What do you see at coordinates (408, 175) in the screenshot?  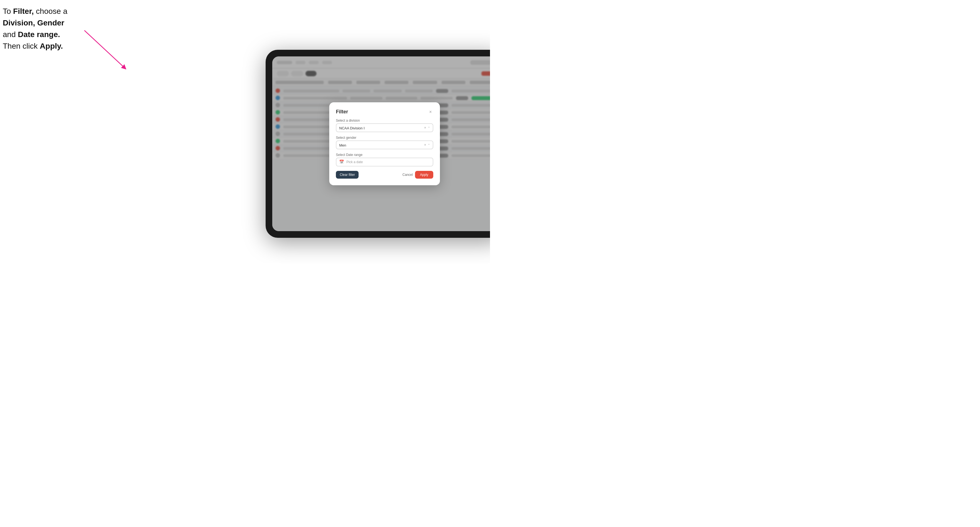 I see `cancel-button: Cancel` at bounding box center [408, 175].